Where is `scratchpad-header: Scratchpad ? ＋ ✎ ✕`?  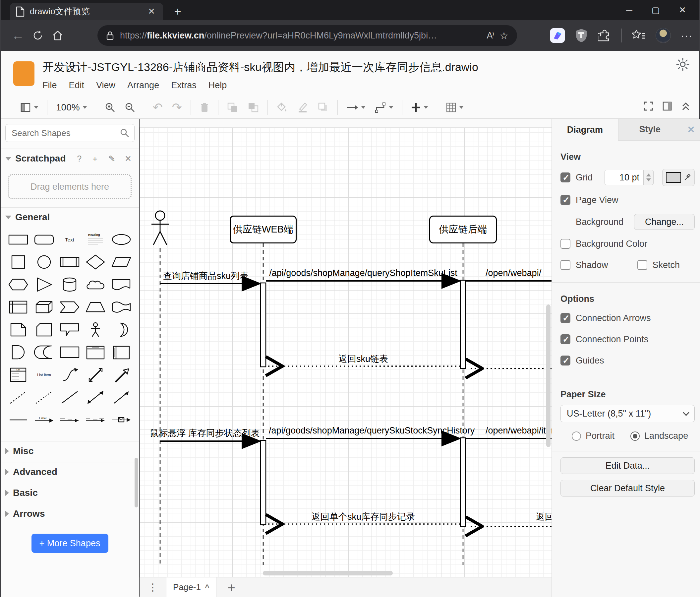 scratchpad-header: Scratchpad ? ＋ ✎ ✕ is located at coordinates (70, 159).